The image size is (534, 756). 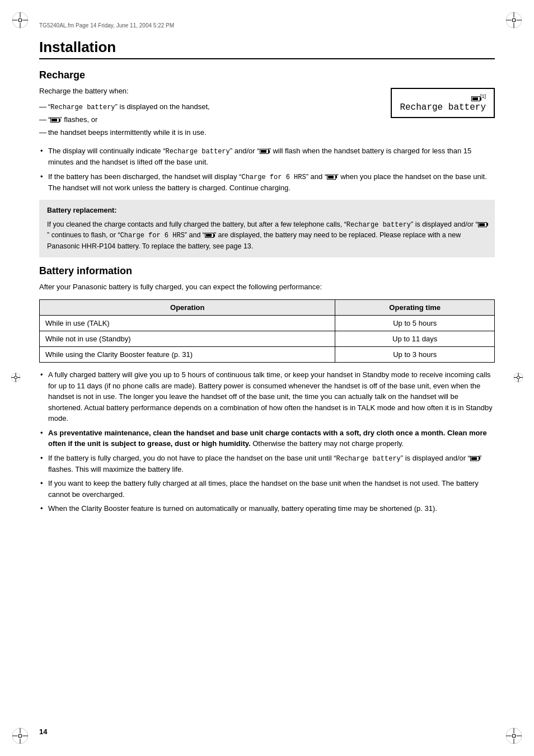 I want to click on mono-note-rb: Recharge battery, so click(x=378, y=225).